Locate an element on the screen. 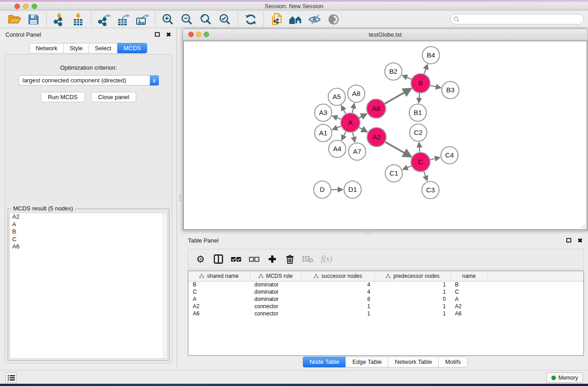 This screenshot has height=386, width=588. edge-B-B4 is located at coordinates (426, 70).